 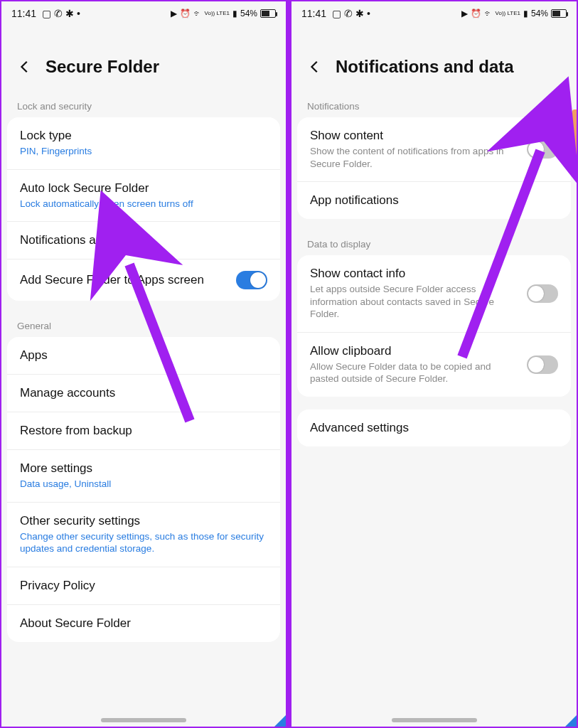 I want to click on card-data-display: Show contact info Let apps outside Secur…, so click(x=434, y=326).